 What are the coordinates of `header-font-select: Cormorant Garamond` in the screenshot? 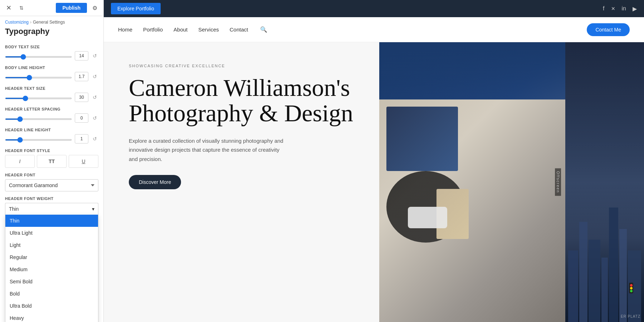 It's located at (52, 185).